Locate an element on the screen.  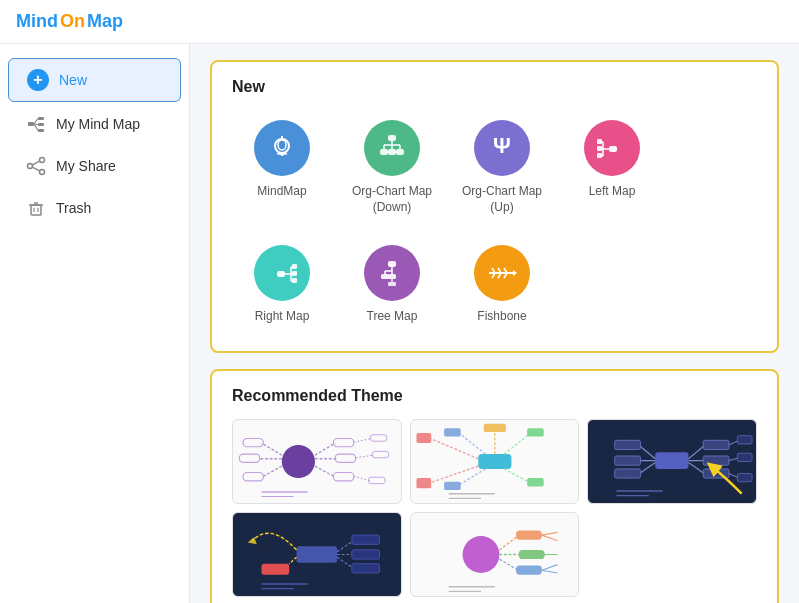
map-item-mindmap: MindMap is located at coordinates (282, 168).